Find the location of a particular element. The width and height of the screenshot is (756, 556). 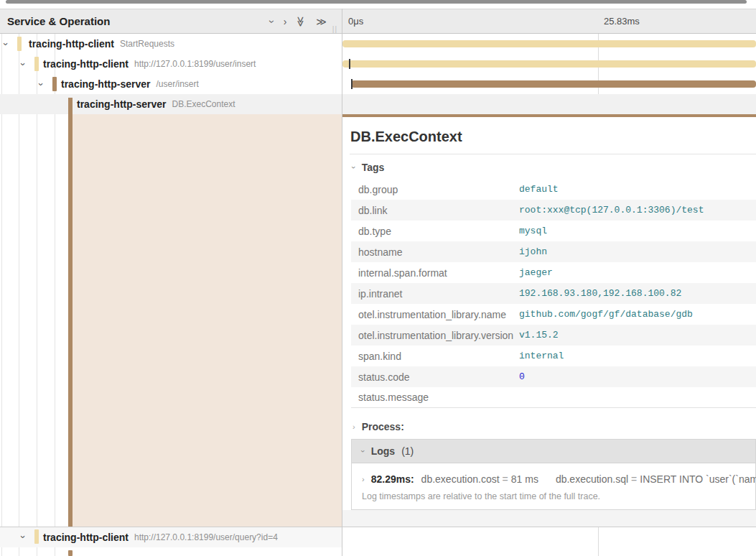

process-section-toggle: › Process: is located at coordinates (378, 427).